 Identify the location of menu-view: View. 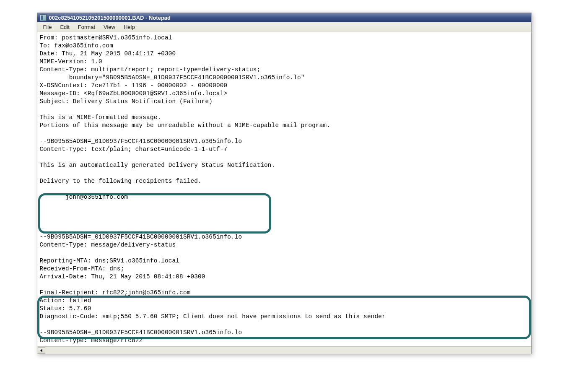
(109, 27).